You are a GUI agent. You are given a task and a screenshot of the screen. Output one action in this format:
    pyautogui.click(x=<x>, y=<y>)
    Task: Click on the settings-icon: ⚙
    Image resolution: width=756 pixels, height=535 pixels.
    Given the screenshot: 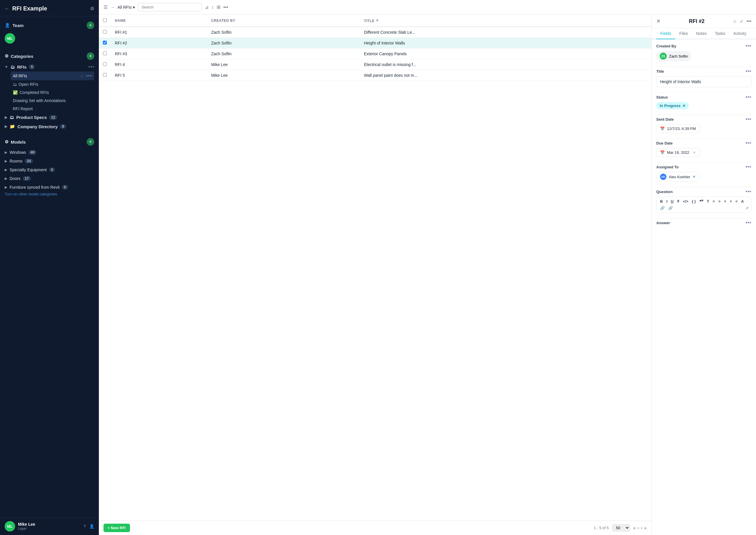 What is the action you would take?
    pyautogui.click(x=92, y=9)
    